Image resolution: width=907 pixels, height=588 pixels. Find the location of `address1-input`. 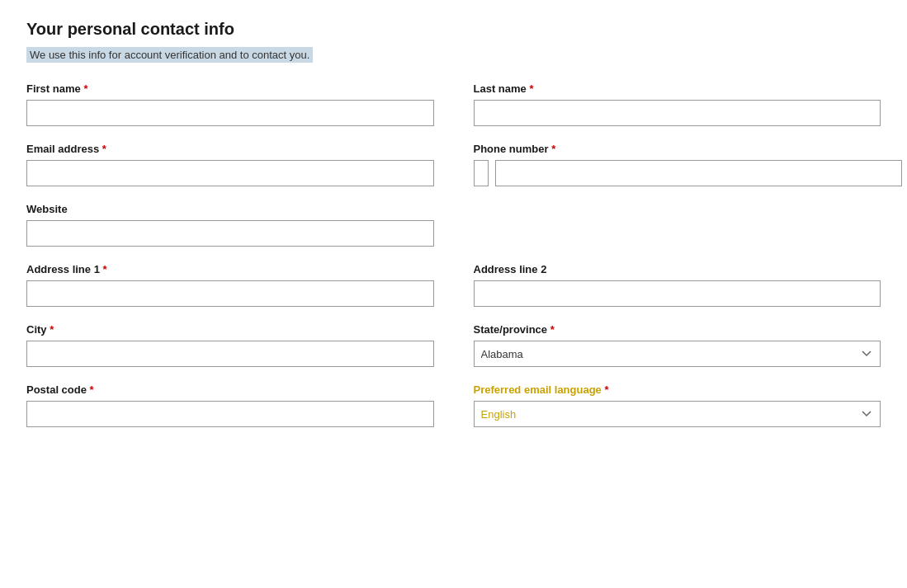

address1-input is located at coordinates (230, 294).